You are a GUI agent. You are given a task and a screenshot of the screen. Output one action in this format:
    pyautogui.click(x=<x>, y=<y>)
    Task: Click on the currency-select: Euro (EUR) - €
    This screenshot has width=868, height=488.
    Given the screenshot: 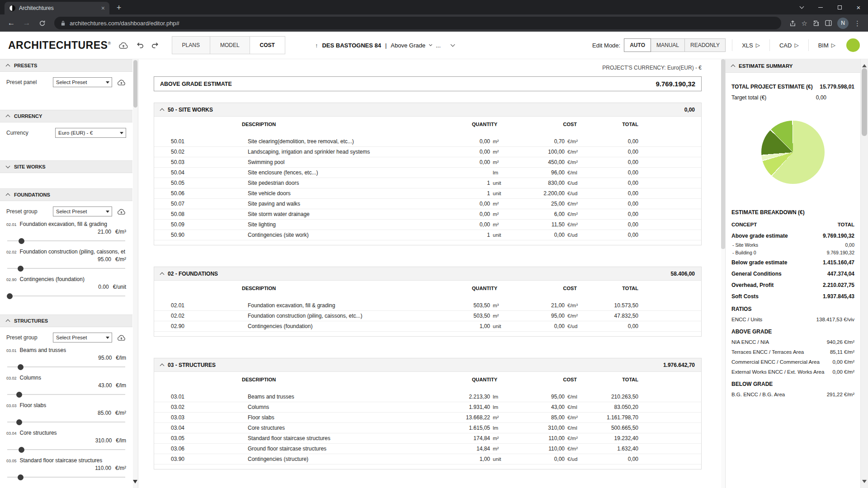 What is the action you would take?
    pyautogui.click(x=90, y=133)
    